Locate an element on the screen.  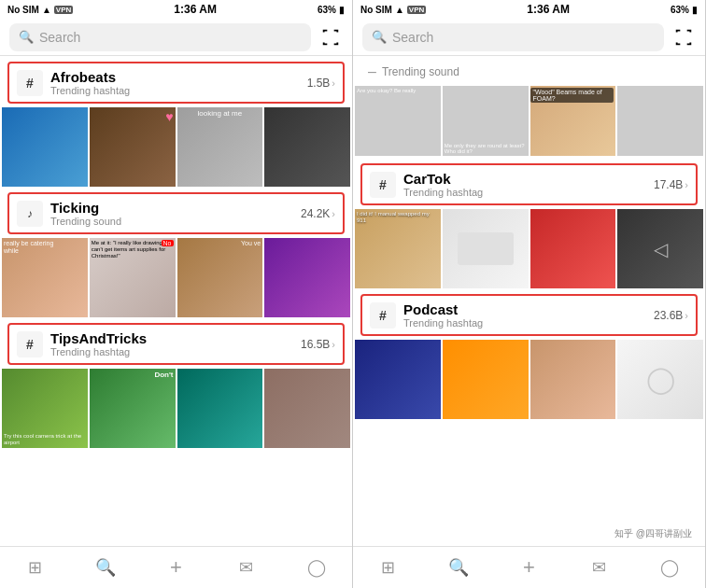
left-video-6: Me at it: "I really like drawing, can't … is located at coordinates (133, 278).